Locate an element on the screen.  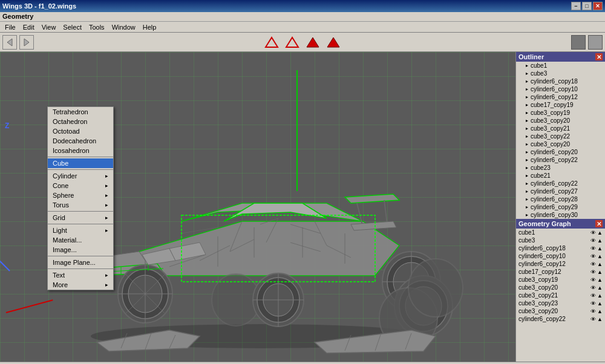
cm-cylinder: Cylinder ▸ is located at coordinates (80, 176).